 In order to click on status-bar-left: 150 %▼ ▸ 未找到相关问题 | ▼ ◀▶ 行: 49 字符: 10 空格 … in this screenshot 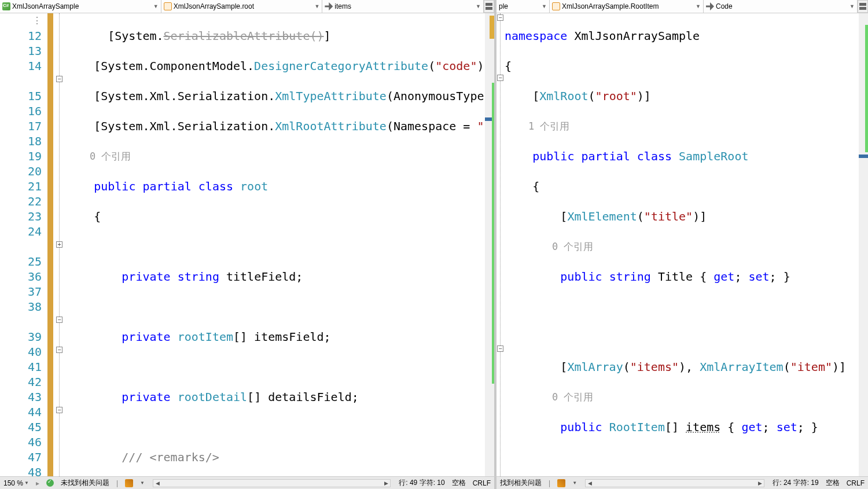, I will do `click(248, 483)`.